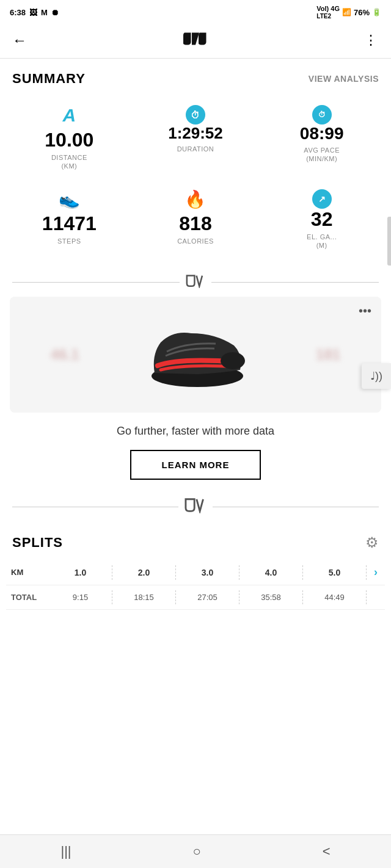 This screenshot has height=868, width=391. What do you see at coordinates (335, 573) in the screenshot?
I see `split-col-5: 5.0` at bounding box center [335, 573].